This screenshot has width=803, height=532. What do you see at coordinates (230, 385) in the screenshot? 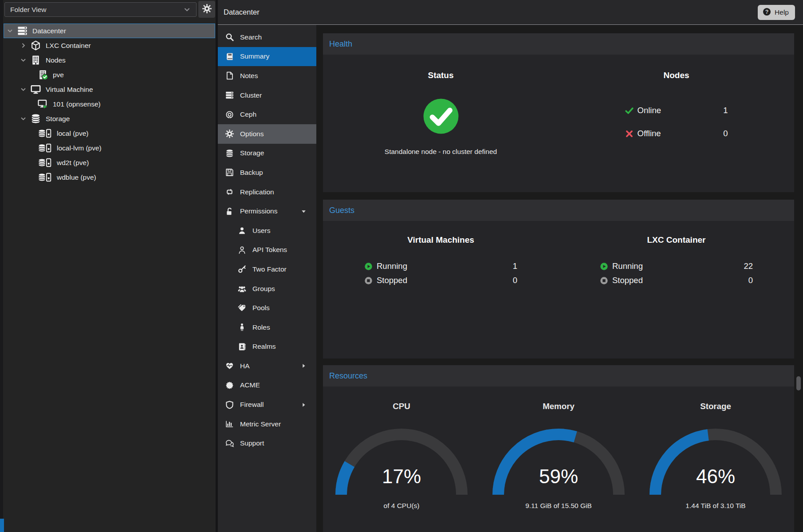
I see `seal-icon` at bounding box center [230, 385].